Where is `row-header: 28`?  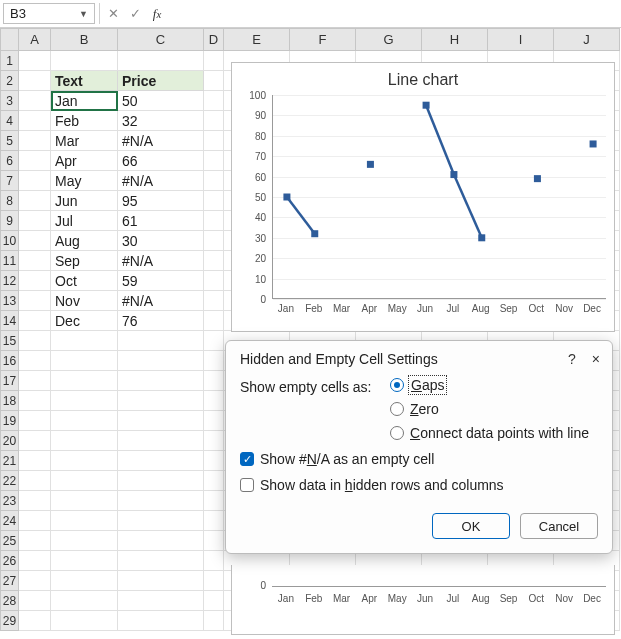 row-header: 28 is located at coordinates (10, 601).